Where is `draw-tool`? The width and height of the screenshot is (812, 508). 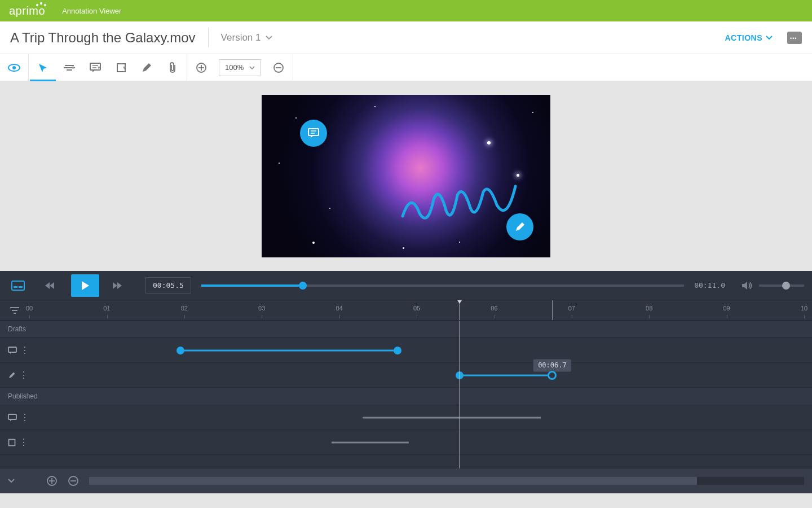 draw-tool is located at coordinates (147, 68).